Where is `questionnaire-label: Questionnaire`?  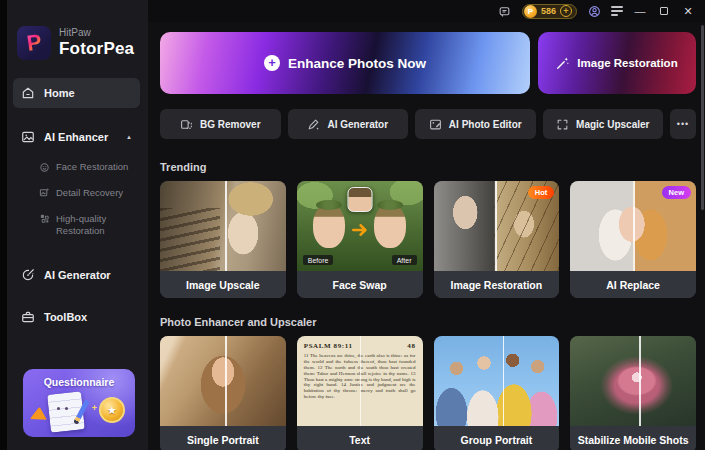 questionnaire-label: Questionnaire is located at coordinates (79, 382).